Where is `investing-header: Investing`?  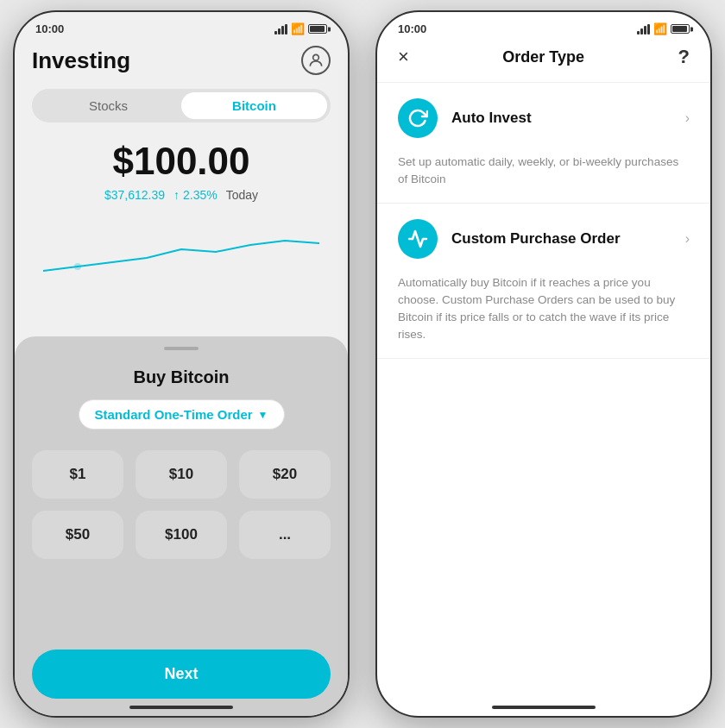
investing-header: Investing is located at coordinates (181, 60).